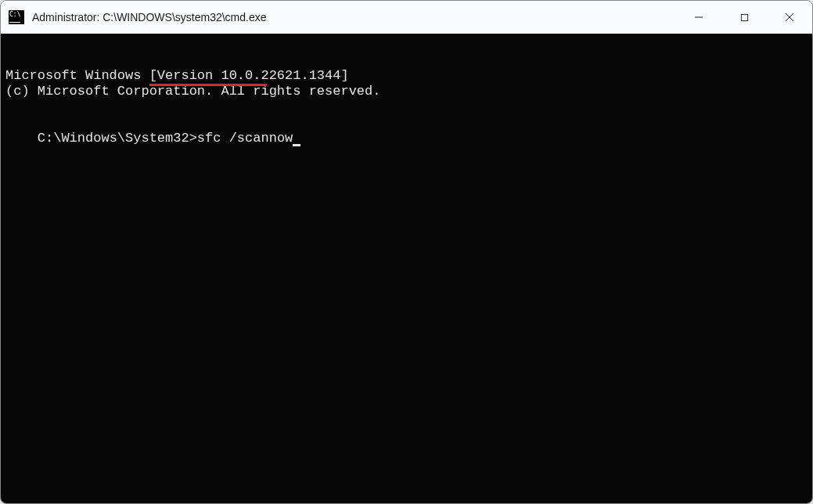  Describe the element at coordinates (745, 17) in the screenshot. I see `maximize-icon` at that location.